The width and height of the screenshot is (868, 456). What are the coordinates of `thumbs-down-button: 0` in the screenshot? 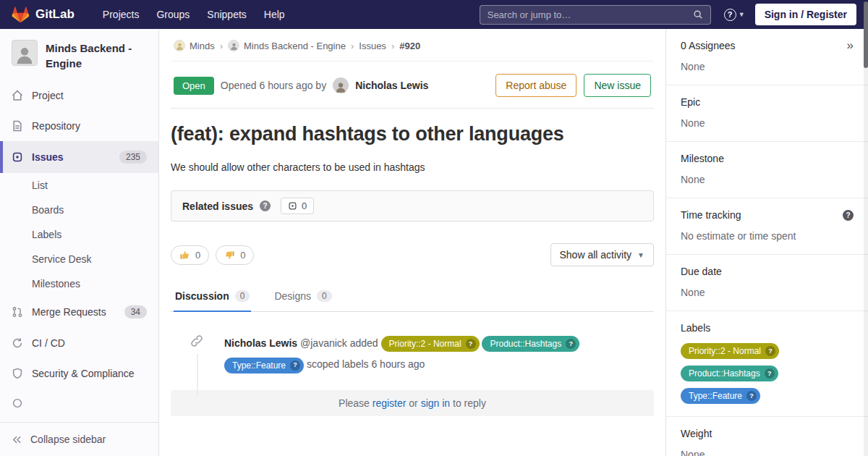 It's located at (234, 255).